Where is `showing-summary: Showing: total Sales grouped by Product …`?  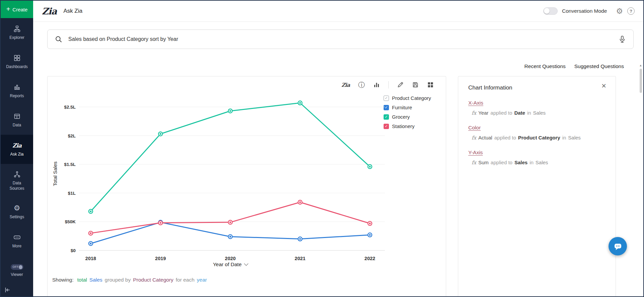
showing-summary: Showing: total Sales grouped by Product … is located at coordinates (130, 280).